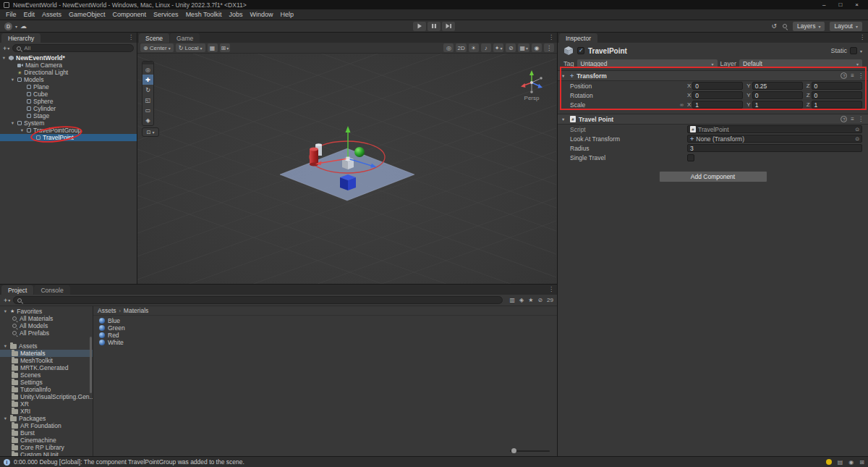  I want to click on tree-item-all-prefabs: All Prefabs, so click(46, 333).